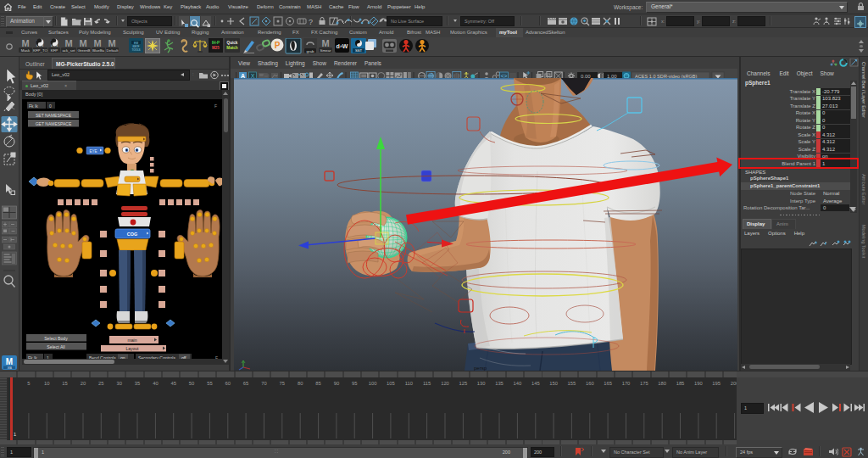  I want to click on svg-text: 0, so click(51, 106).